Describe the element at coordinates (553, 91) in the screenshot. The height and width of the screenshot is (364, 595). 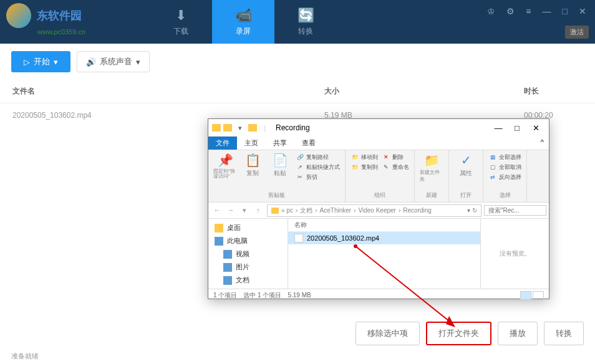
I see `column-duration: 时长` at that location.